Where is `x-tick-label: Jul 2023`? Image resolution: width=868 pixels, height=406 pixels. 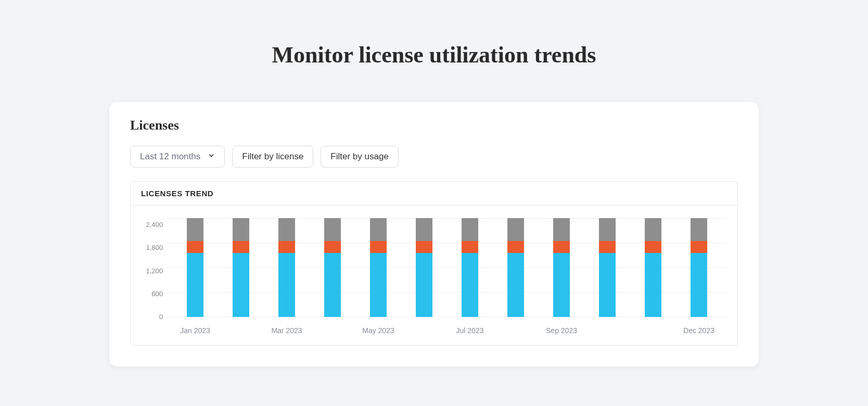 x-tick-label: Jul 2023 is located at coordinates (470, 331).